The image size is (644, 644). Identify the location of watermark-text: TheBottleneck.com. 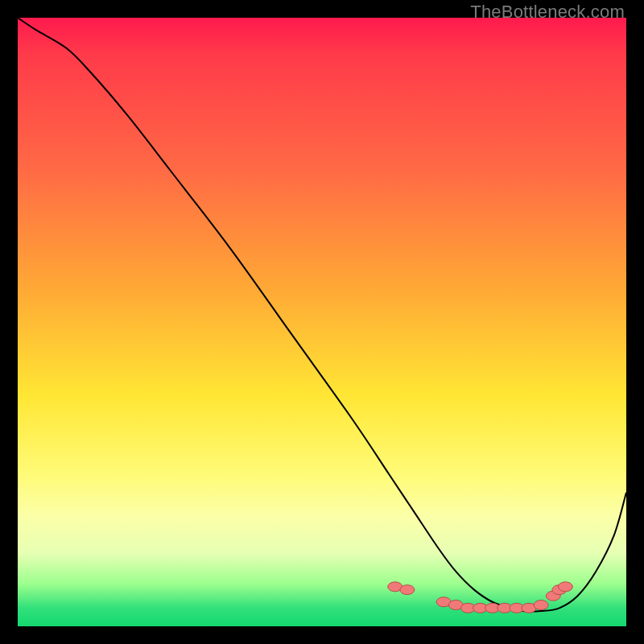
(547, 12).